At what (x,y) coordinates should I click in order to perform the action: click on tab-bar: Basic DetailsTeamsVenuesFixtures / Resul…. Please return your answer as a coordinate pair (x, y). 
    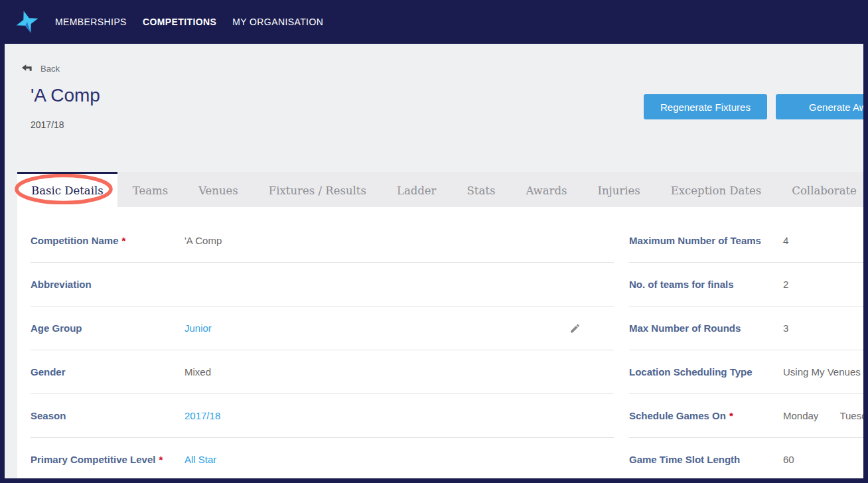
    Looking at the image, I should click on (441, 190).